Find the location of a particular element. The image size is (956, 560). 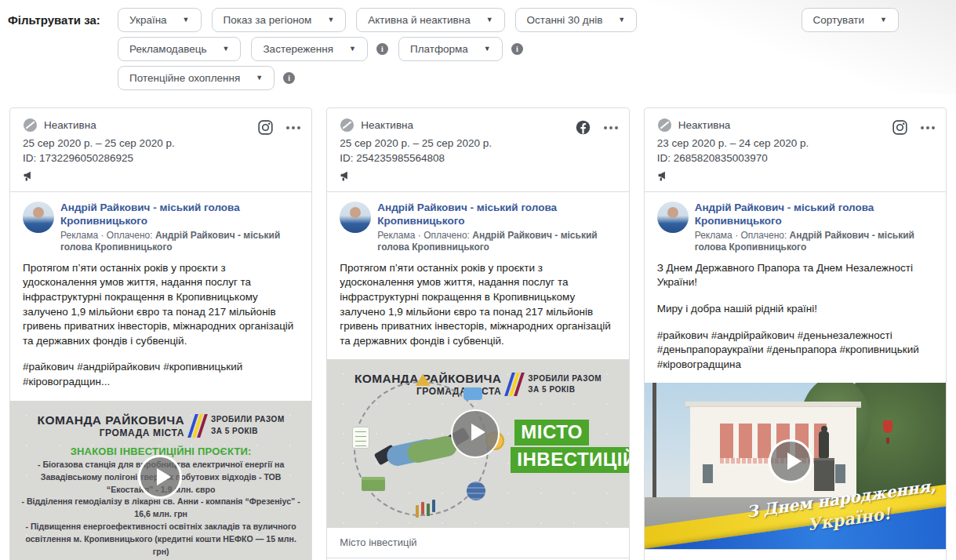

globe-icon is located at coordinates (476, 491).